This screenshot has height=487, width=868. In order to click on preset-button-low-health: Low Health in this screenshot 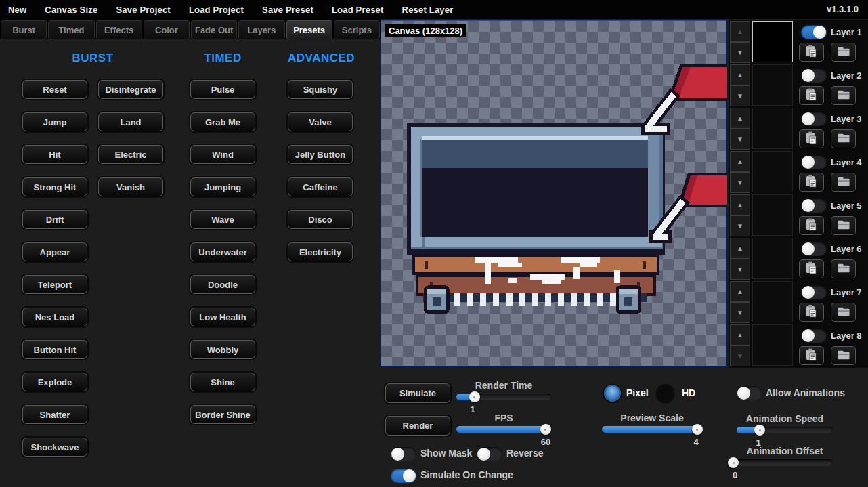, I will do `click(223, 317)`.